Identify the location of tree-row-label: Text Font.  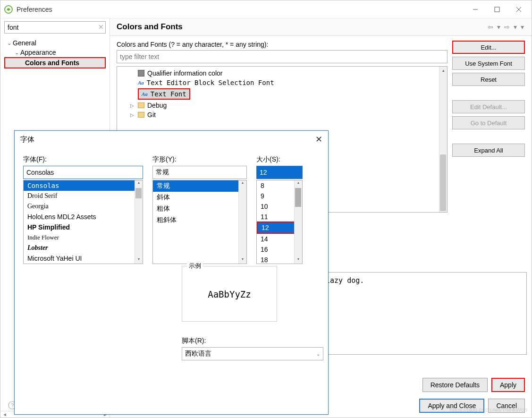
(169, 94).